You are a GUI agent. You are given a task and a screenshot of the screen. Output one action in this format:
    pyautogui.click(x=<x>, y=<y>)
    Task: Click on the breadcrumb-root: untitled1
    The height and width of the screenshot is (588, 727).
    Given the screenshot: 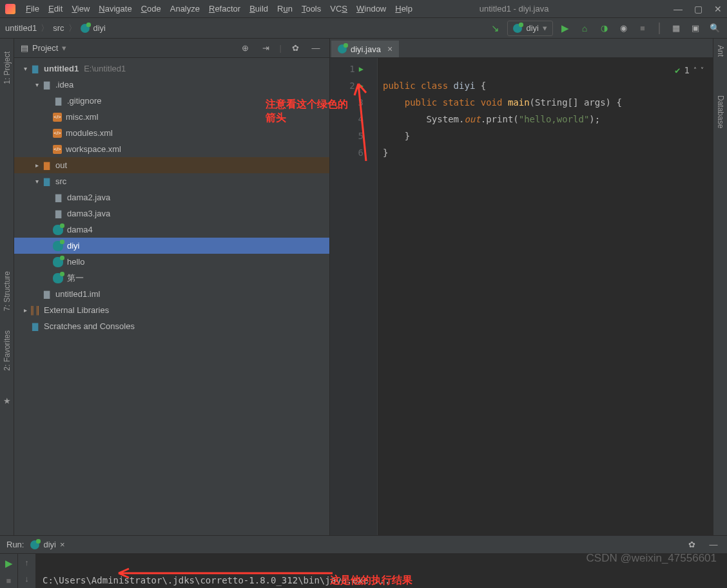 What is the action you would take?
    pyautogui.click(x=21, y=28)
    